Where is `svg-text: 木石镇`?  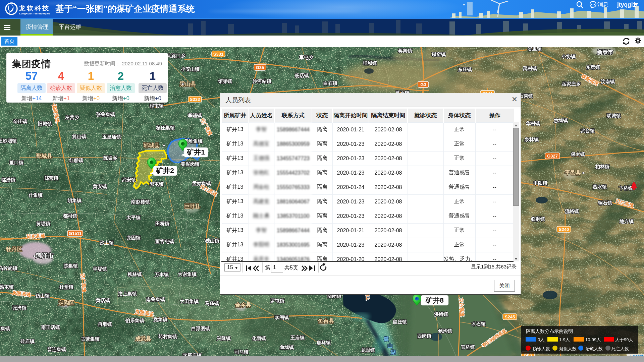 svg-text: 木石镇 is located at coordinates (478, 324).